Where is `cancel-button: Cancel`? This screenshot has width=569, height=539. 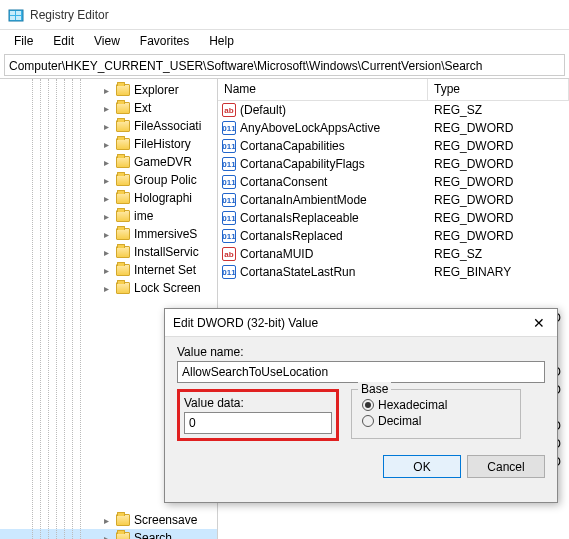
cancel-button: Cancel is located at coordinates (506, 466).